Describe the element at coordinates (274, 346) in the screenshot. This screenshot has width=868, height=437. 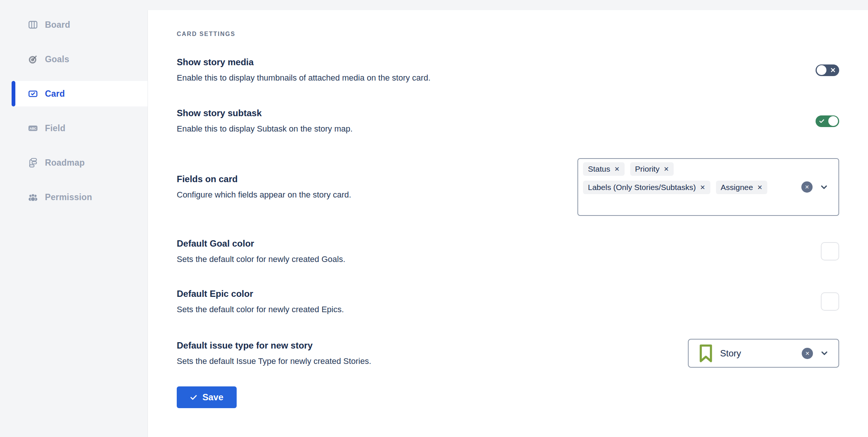
I see `setting-title: Default issue type for new story` at that location.